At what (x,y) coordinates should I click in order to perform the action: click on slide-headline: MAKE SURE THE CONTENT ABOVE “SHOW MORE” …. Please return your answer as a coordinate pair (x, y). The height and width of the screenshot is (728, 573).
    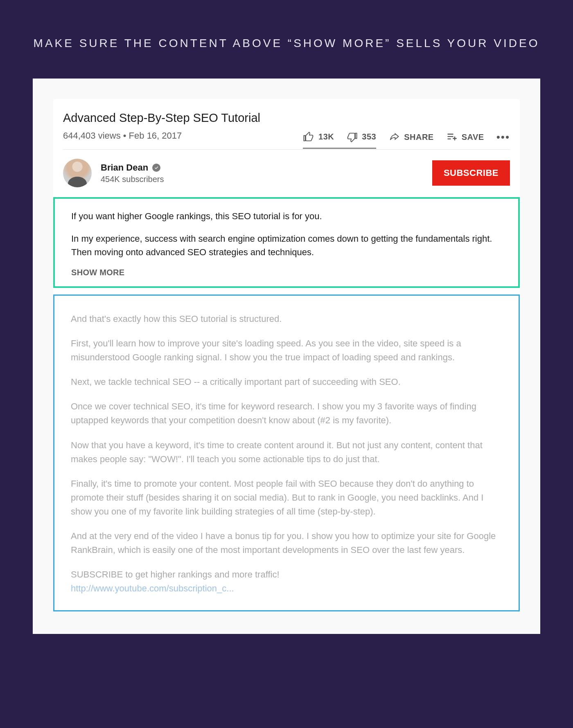
    Looking at the image, I should click on (286, 43).